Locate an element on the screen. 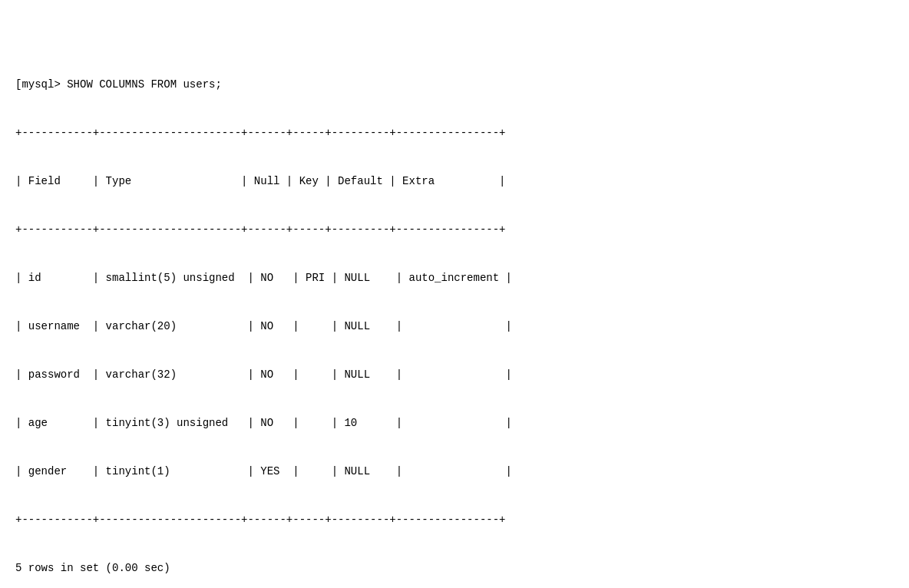 This screenshot has height=588, width=909. show-columns-row-4: | age | tinyint(3) unsigned | NO | | 10 … is located at coordinates (454, 424).